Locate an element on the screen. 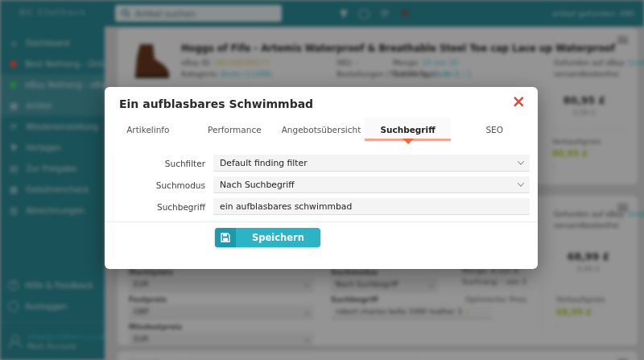 The image size is (644, 360). save-button: Speichern is located at coordinates (267, 238).